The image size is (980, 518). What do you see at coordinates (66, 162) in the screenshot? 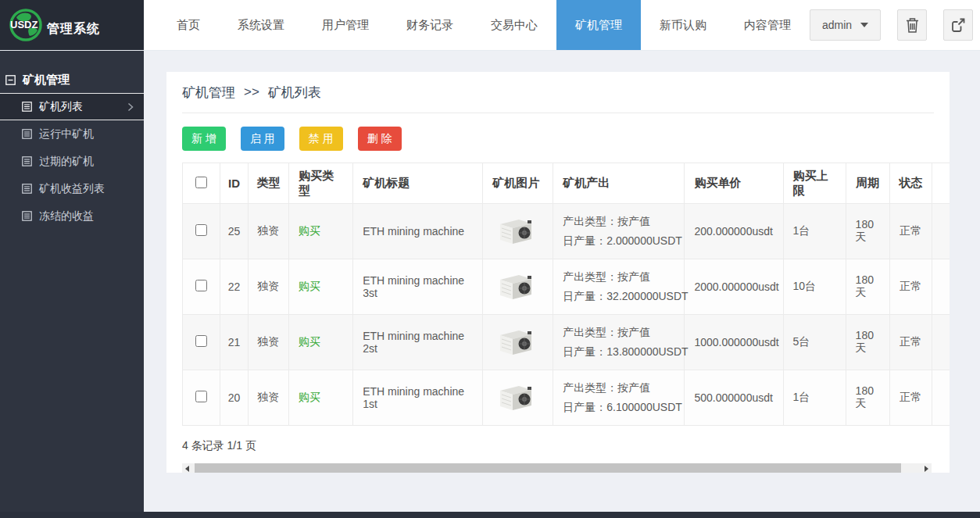
I see `sidebar-item-label: 过期的矿机` at bounding box center [66, 162].